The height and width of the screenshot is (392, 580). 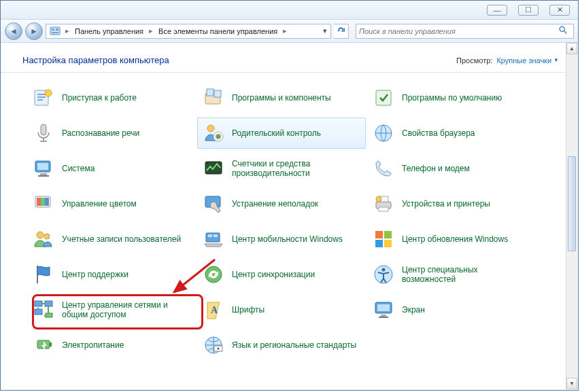 What do you see at coordinates (572, 216) in the screenshot?
I see `scroll-track` at bounding box center [572, 216].